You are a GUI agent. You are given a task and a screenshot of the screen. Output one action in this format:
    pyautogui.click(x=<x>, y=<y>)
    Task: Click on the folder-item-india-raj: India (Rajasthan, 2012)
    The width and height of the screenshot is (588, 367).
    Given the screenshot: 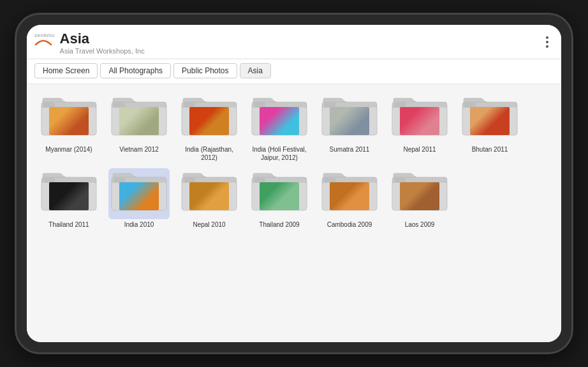 What is the action you would take?
    pyautogui.click(x=209, y=127)
    